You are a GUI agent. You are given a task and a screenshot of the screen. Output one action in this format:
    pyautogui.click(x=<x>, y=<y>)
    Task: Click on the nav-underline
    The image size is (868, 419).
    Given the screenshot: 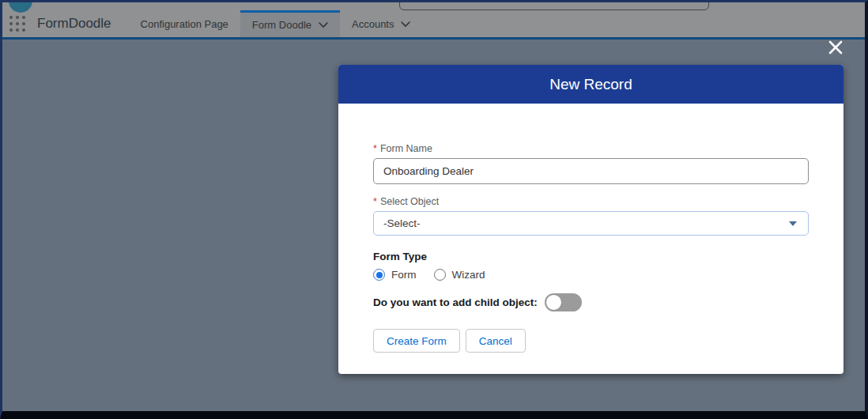 What is the action you would take?
    pyautogui.click(x=433, y=38)
    